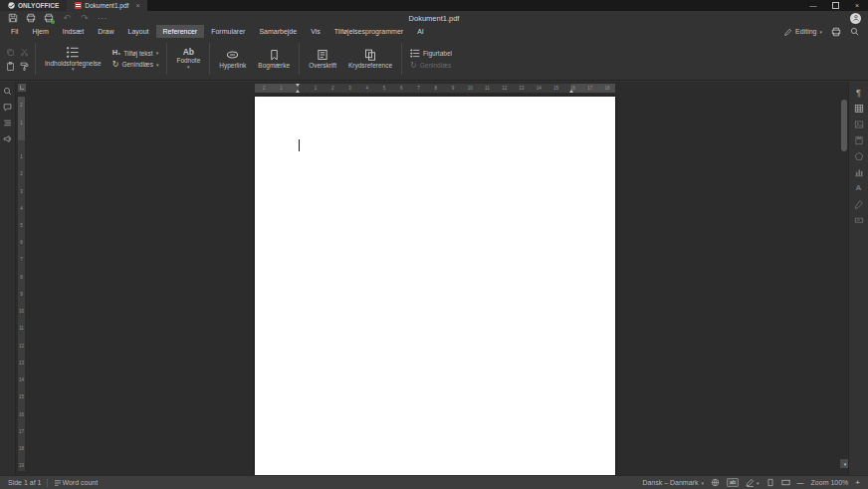  Describe the element at coordinates (31, 18) in the screenshot. I see `print-button` at that location.